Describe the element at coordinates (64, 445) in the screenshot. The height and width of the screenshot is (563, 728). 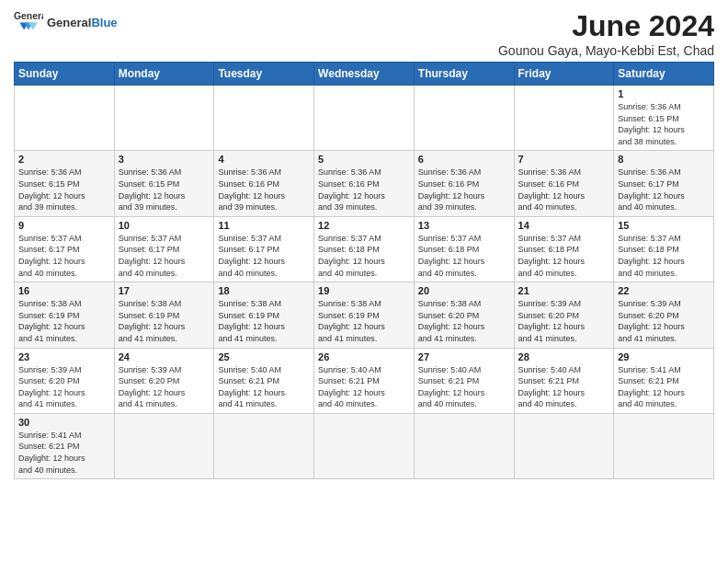
I see `calendar-day-cell: 30Sunrise: 5:41 AM Sunset: 6:21 PM Dayli…` at that location.